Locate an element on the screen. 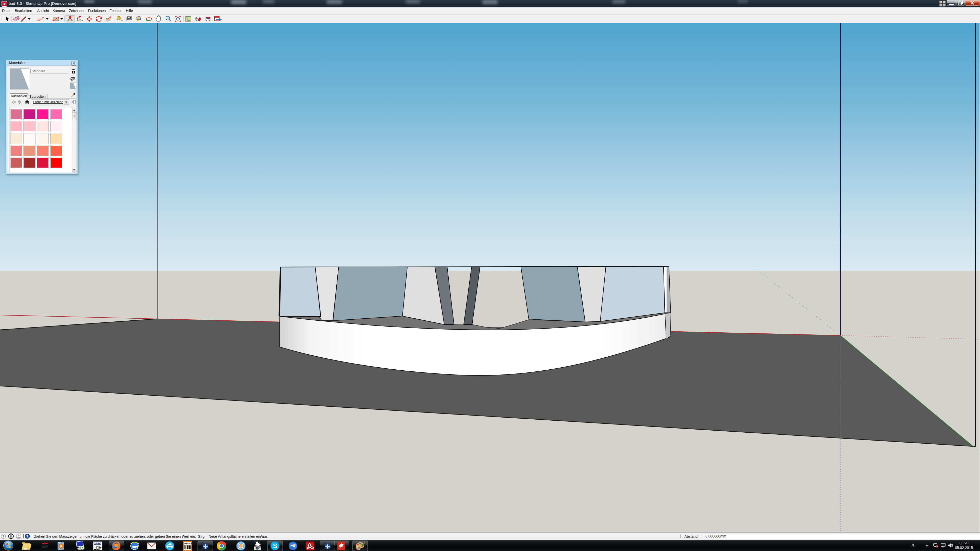 The width and height of the screenshot is (980, 551). svg-text: SU is located at coordinates (198, 18).